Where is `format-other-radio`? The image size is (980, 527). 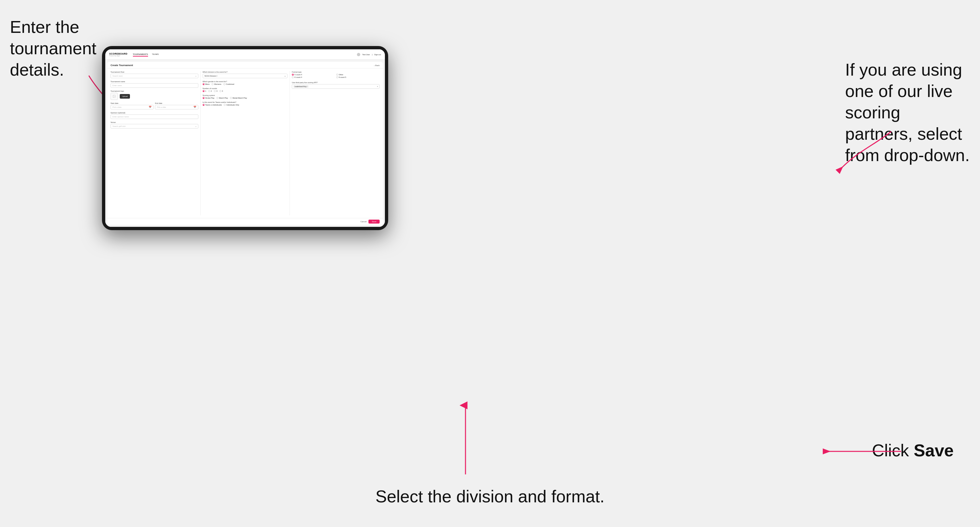 format-other-radio is located at coordinates (337, 75).